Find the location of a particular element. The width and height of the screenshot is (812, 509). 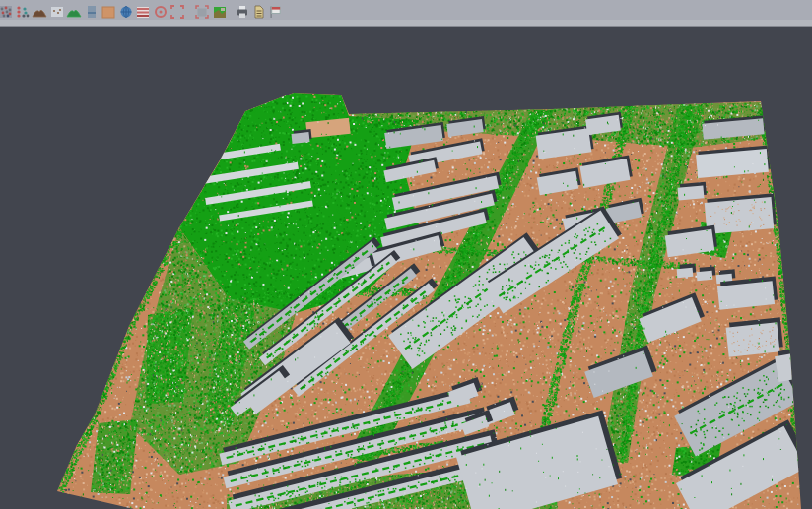

toolbar is located at coordinates (406, 14).